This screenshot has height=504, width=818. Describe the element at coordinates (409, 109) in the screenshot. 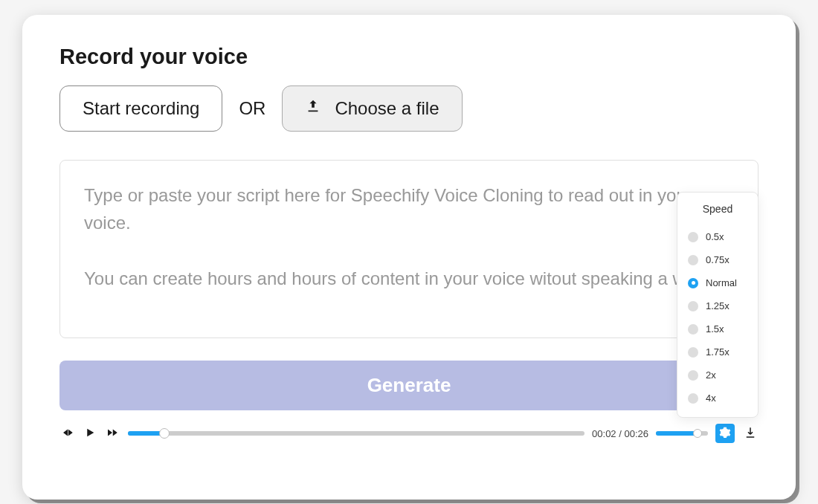

I see `input-row: Start recording OR Choose a file` at that location.